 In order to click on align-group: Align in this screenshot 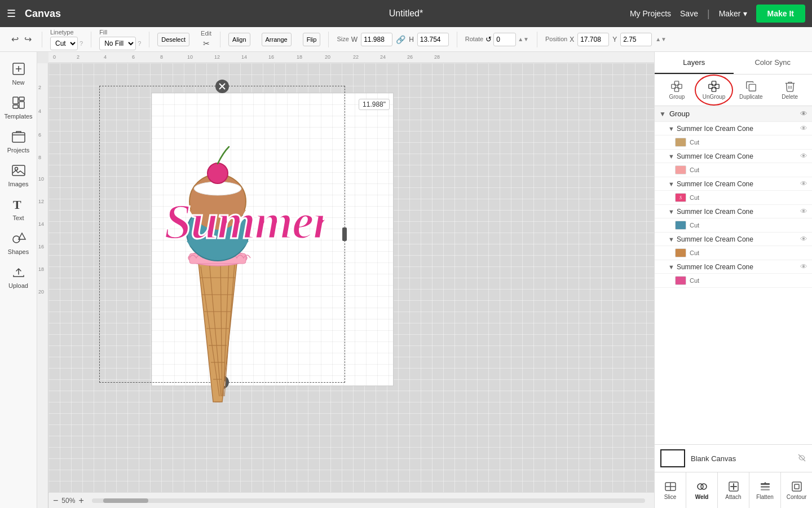, I will do `click(239, 40)`.